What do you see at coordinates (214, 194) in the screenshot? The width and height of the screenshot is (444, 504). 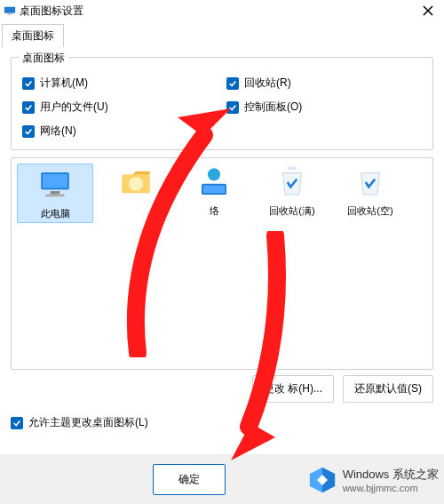 I see `icon-item-network: 络` at bounding box center [214, 194].